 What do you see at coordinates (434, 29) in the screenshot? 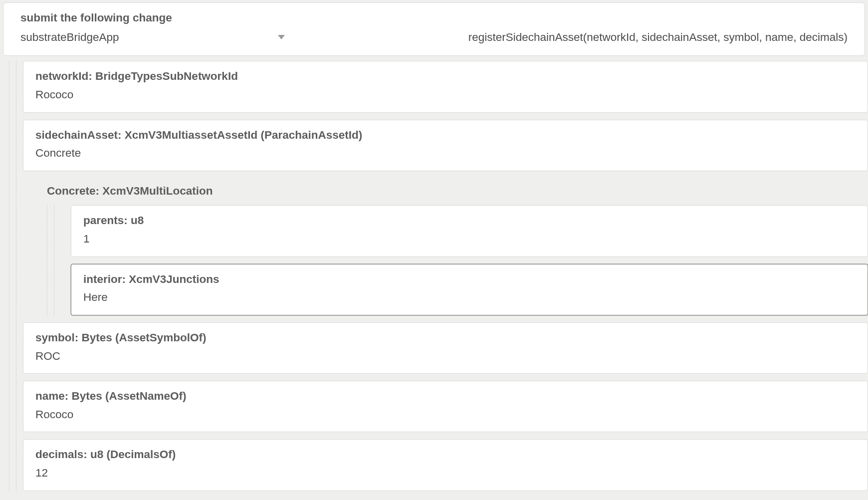
I see `extrinsic-header: submit the following change substrateBri…` at bounding box center [434, 29].